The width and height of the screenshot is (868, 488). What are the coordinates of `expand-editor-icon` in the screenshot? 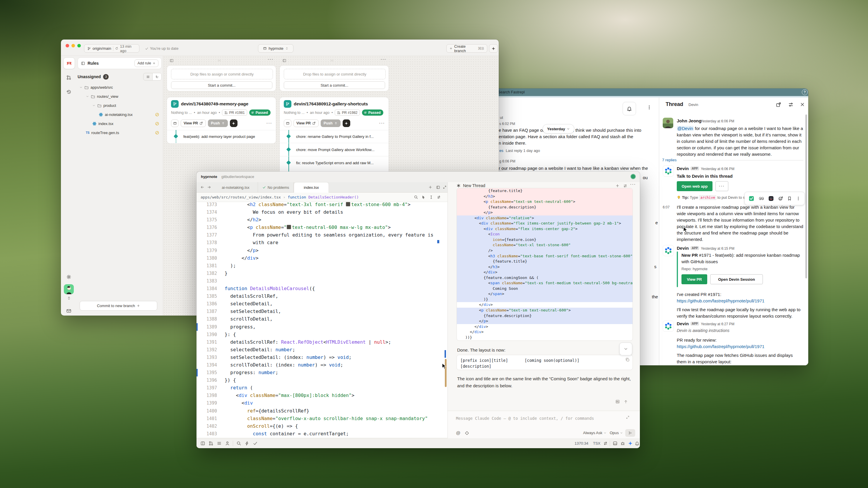 It's located at (445, 187).